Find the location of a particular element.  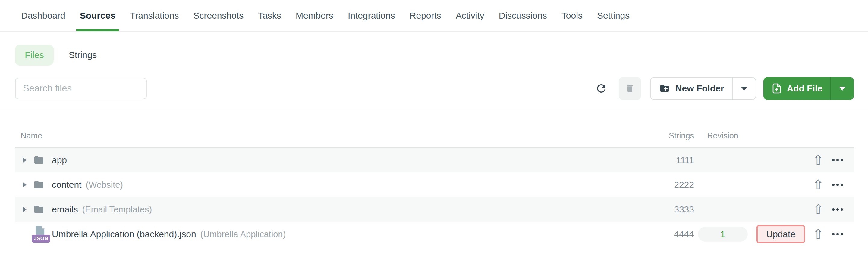

nav-item-integrations: Integrations is located at coordinates (371, 15).